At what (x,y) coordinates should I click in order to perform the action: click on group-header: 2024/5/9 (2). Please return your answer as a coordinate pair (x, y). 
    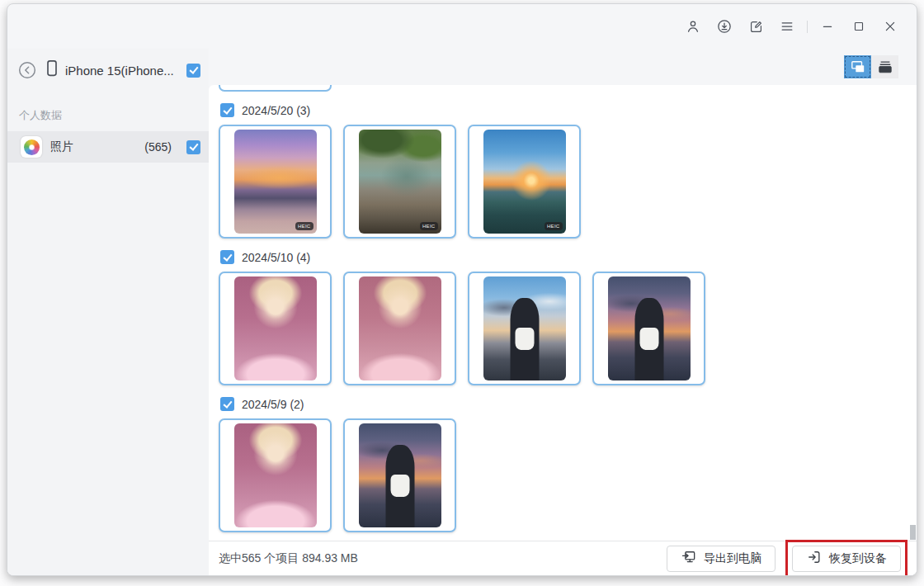
    Looking at the image, I should click on (568, 404).